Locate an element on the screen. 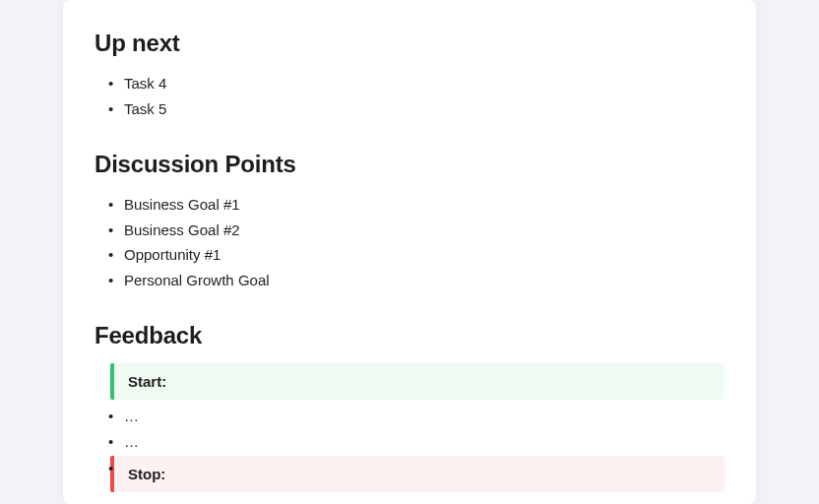 Image resolution: width=819 pixels, height=504 pixels. list-item: Task 4 is located at coordinates (416, 84).